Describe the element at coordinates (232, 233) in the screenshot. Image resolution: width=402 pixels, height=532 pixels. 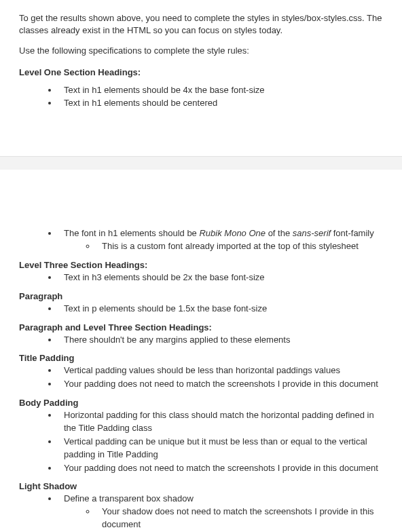
I see `font-name-emphasis: Rubik Mono One` at that location.